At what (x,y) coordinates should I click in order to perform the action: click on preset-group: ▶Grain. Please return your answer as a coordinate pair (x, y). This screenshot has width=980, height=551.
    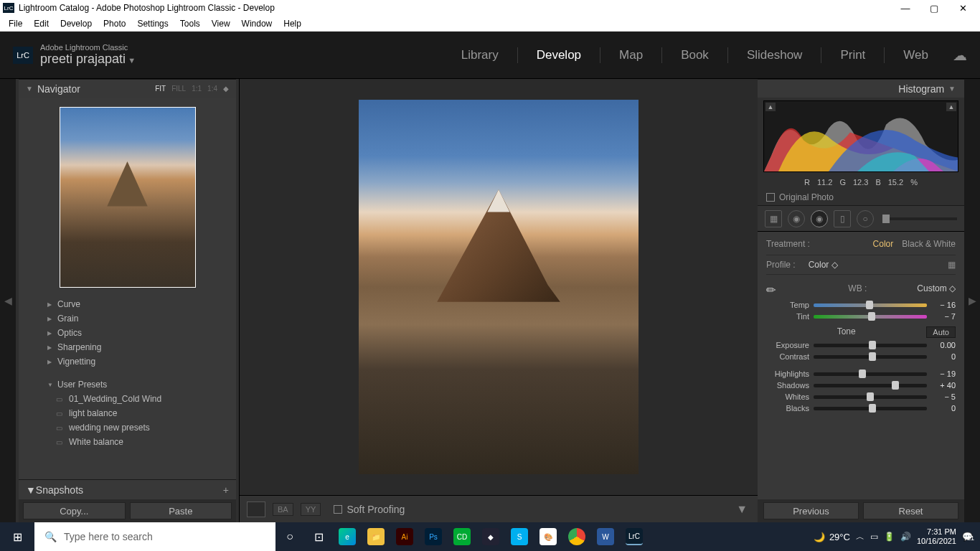
    Looking at the image, I should click on (128, 319).